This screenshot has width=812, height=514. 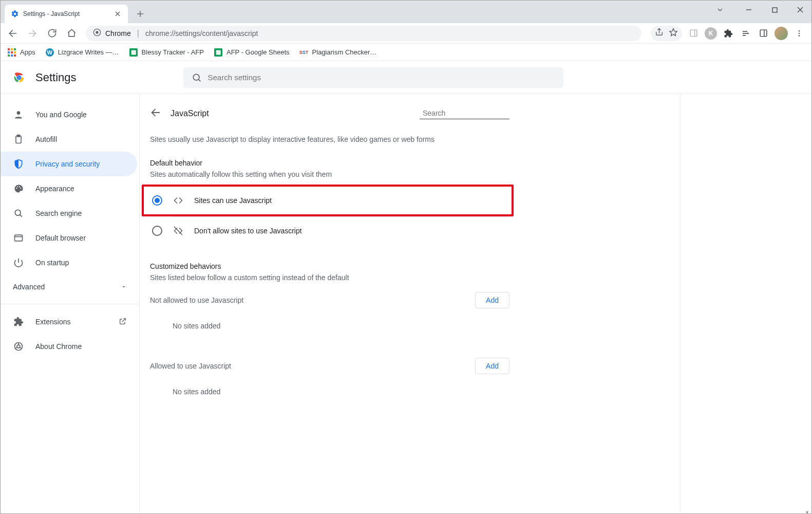 I want to click on gear-icon, so click(x=15, y=14).